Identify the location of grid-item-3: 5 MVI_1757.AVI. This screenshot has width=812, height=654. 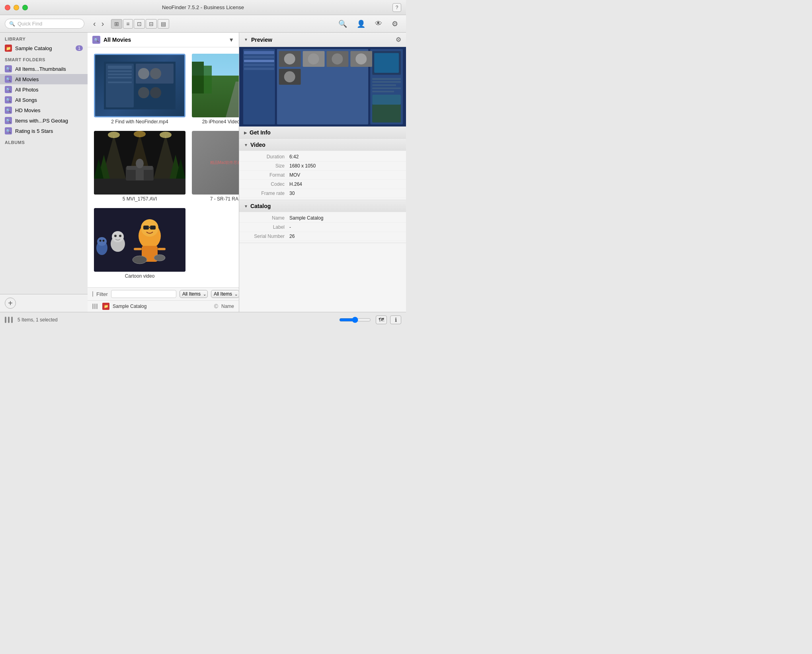
(140, 166).